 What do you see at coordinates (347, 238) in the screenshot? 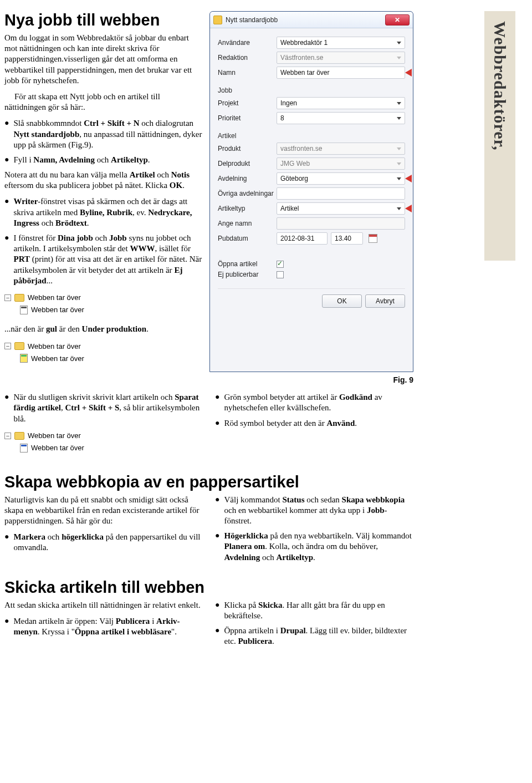
I see `input-pubtime: 13.40` at bounding box center [347, 238].